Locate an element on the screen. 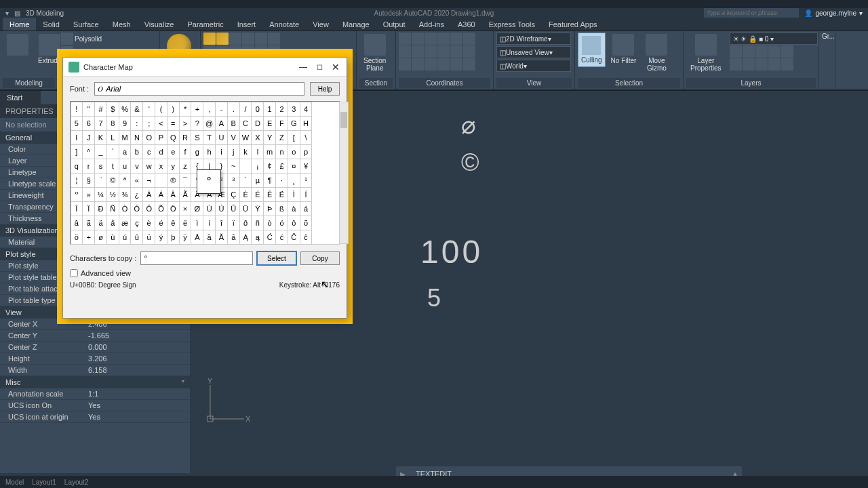 The image size is (868, 488). copy-button: Copy is located at coordinates (320, 258).